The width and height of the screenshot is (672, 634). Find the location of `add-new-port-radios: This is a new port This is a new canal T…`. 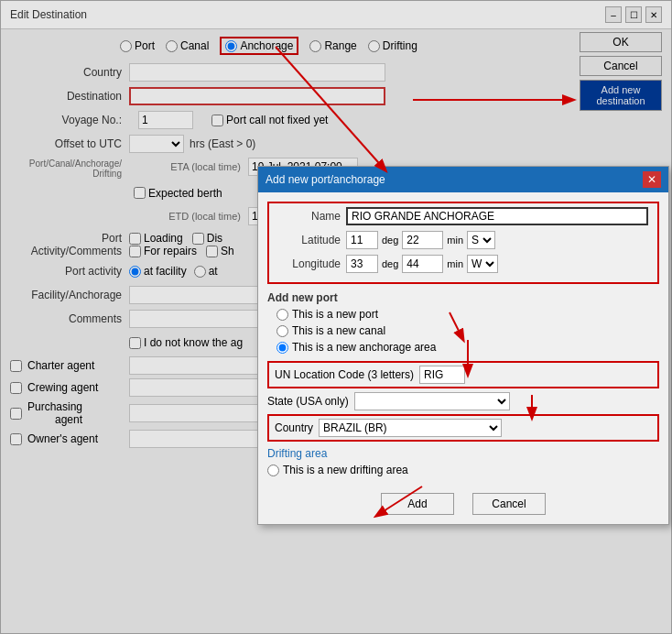

add-new-port-radios: This is a new port This is a new canal T… is located at coordinates (468, 331).